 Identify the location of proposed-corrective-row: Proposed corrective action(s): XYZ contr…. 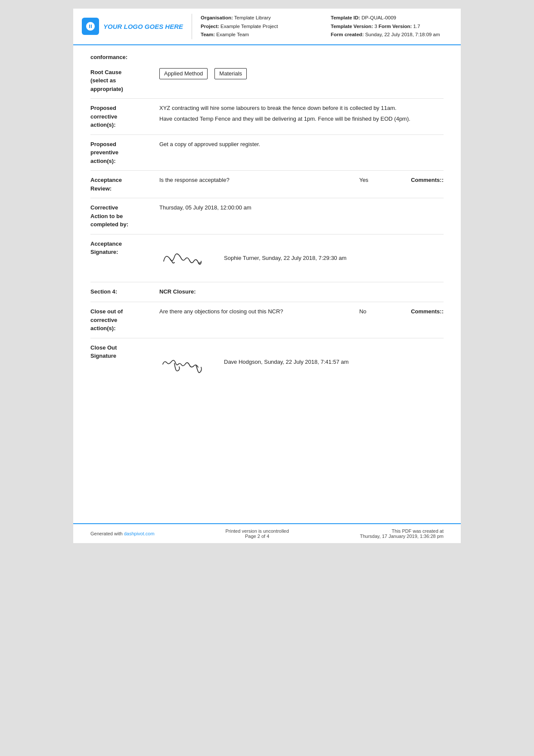
(267, 117).